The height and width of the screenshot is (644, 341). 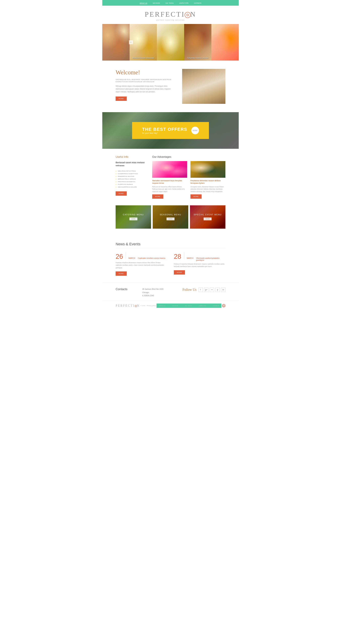 What do you see at coordinates (159, 292) in the screenshot?
I see `contacts-address-2: Chicago,` at bounding box center [159, 292].